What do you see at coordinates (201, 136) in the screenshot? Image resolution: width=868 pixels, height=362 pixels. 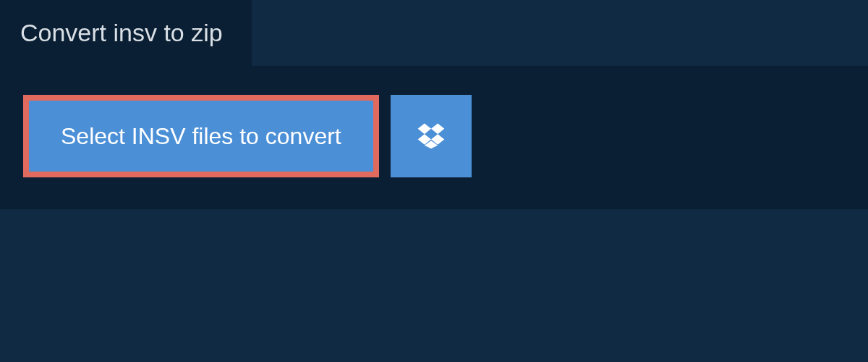 I see `select-files-label: Select INSV files to convert` at bounding box center [201, 136].